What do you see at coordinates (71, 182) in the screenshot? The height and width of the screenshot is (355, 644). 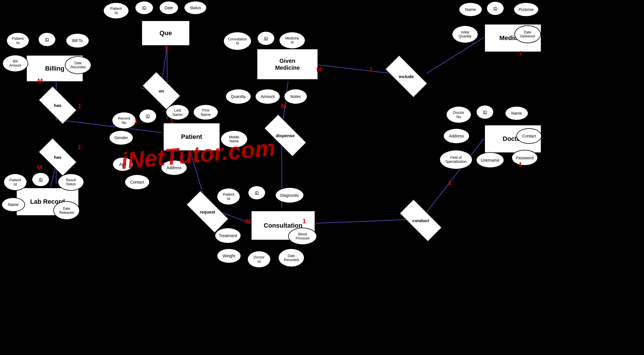 I see `attr-lab-result-status: ResultStatus` at bounding box center [71, 182].